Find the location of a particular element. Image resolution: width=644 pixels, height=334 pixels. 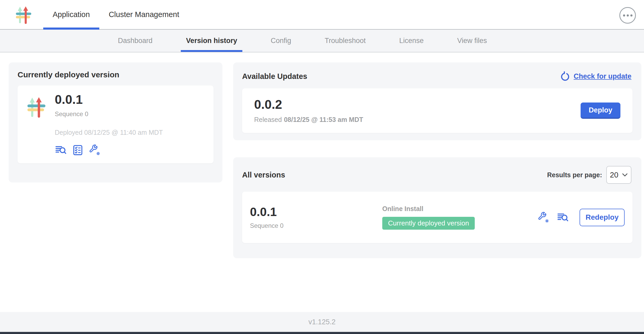

row-sequence: Sequence 0 is located at coordinates (316, 226).